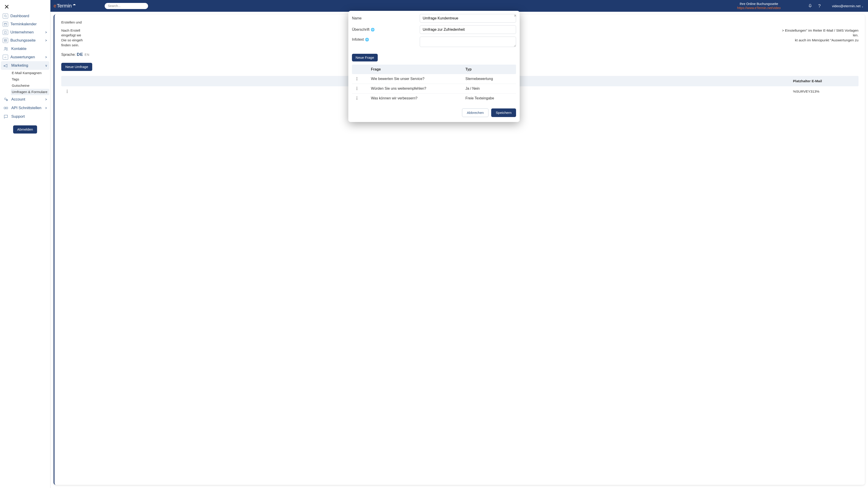 The height and width of the screenshot is (488, 868). I want to click on question-row: ⋮ Wie bewerten Sie unser Service? Sterne…, so click(434, 79).